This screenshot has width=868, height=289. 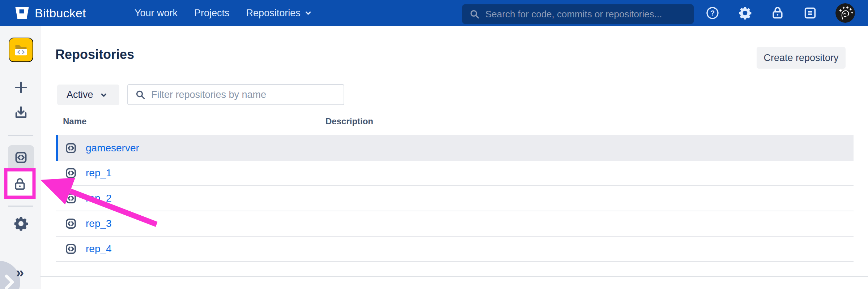 I want to click on page-title: Repositories, so click(x=95, y=55).